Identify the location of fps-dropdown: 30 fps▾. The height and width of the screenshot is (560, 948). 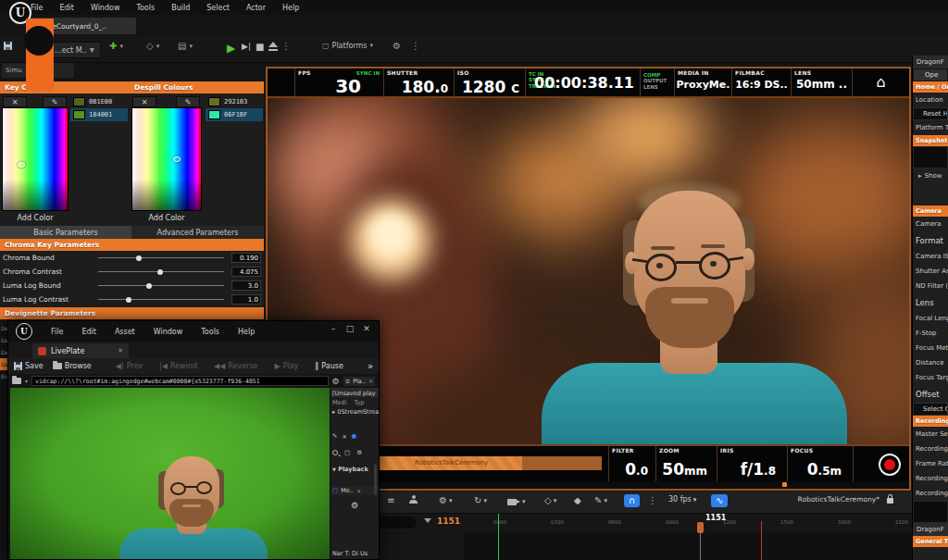
(682, 500).